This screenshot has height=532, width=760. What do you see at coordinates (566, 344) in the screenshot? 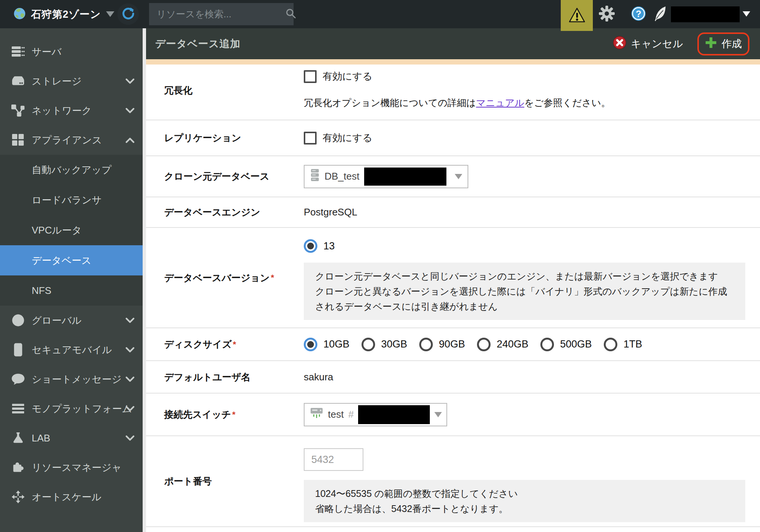
I see `disk-radio-500gb: 500GB` at bounding box center [566, 344].